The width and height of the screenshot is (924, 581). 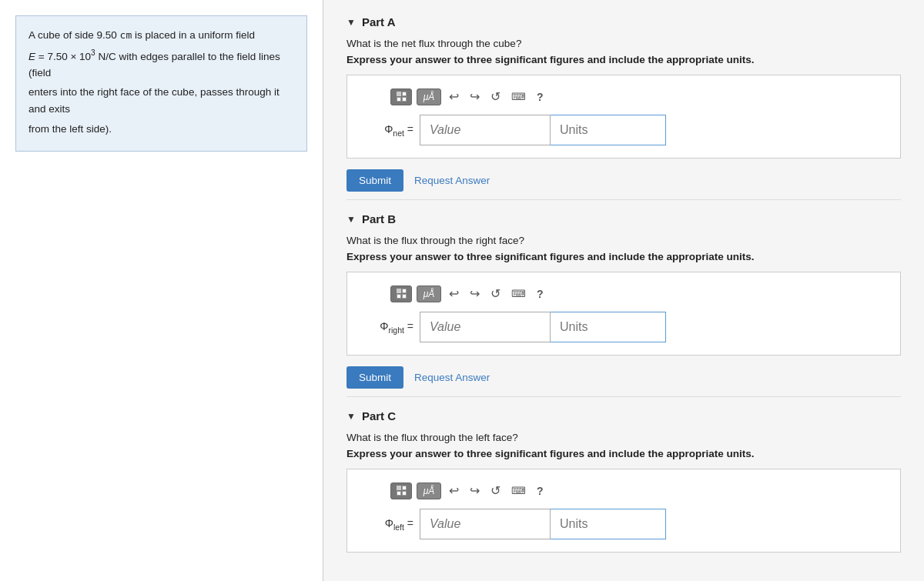 What do you see at coordinates (519, 491) in the screenshot?
I see `part-c-keyboard-btn: ⌨` at bounding box center [519, 491].